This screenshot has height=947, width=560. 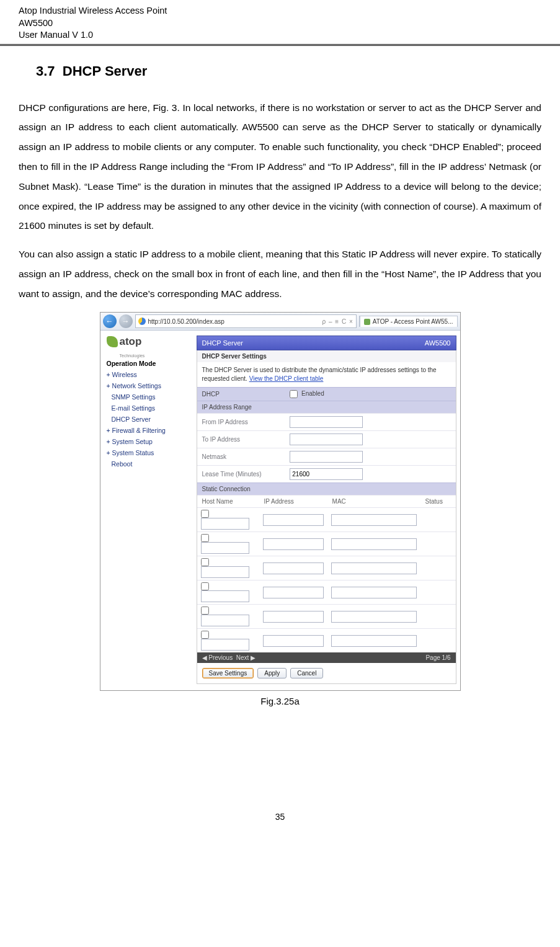 I want to click on favicon, so click(x=367, y=322).